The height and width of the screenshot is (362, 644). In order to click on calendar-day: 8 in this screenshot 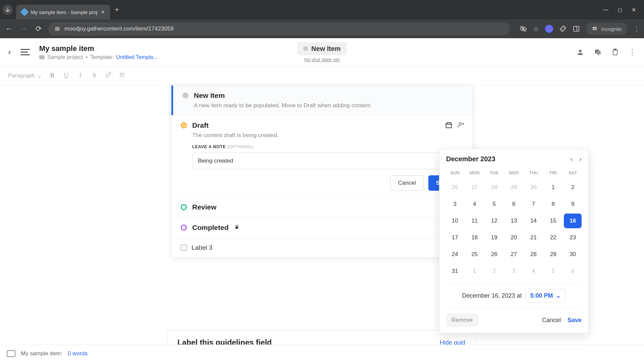, I will do `click(553, 204)`.